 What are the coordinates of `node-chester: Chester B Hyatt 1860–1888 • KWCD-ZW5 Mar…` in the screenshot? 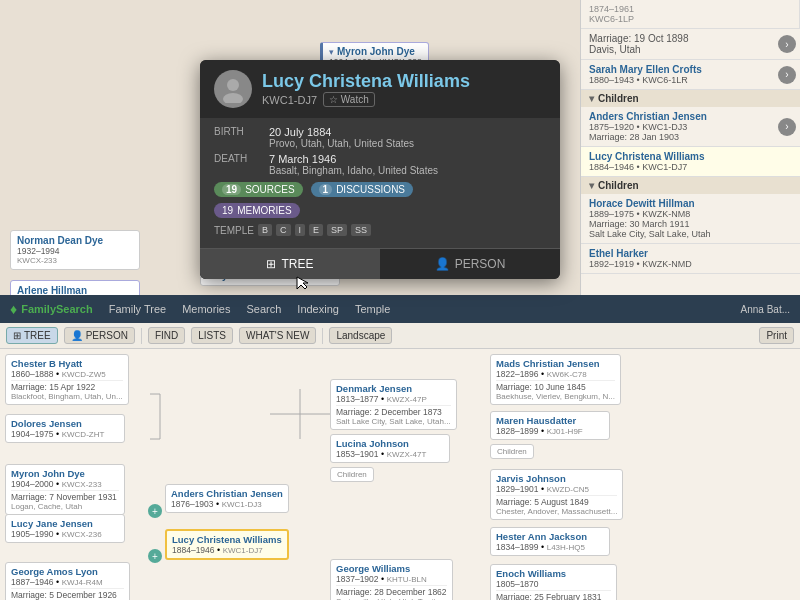 It's located at (67, 380).